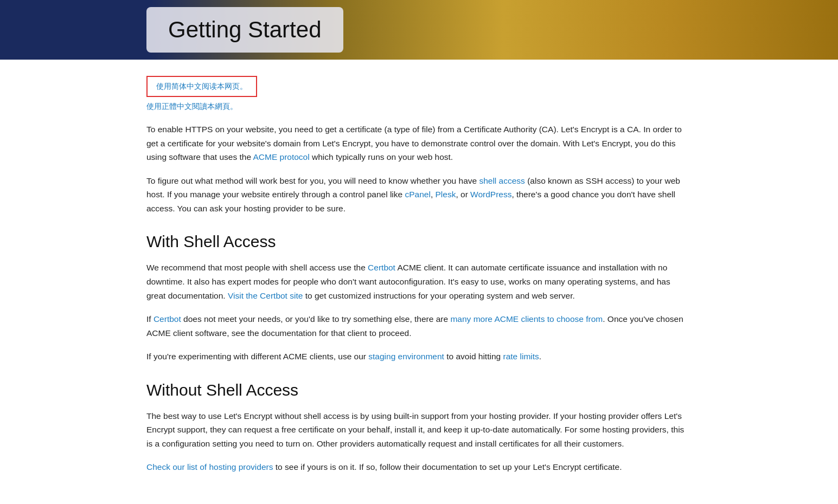  Describe the element at coordinates (419, 143) in the screenshot. I see `intro-paragraph-1: To enable HTTPS on your website, you nee…` at that location.